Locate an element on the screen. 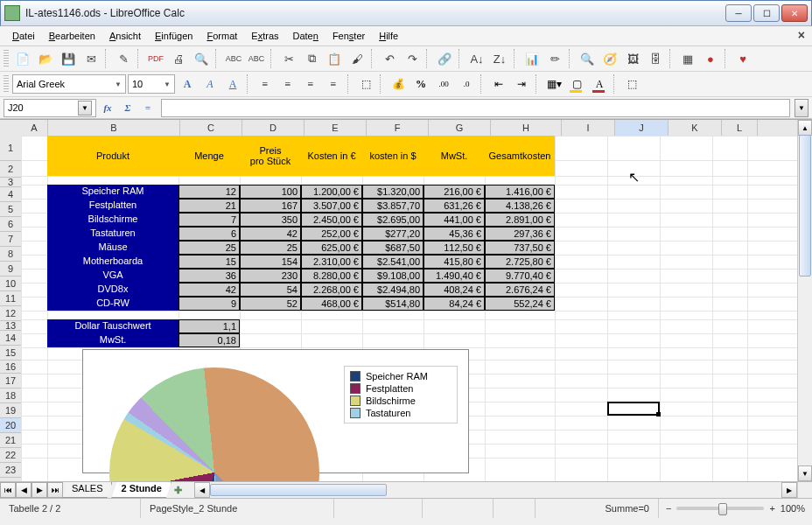 Image resolution: width=812 pixels, height=525 pixels. zoom-in-button: + is located at coordinates (772, 508).